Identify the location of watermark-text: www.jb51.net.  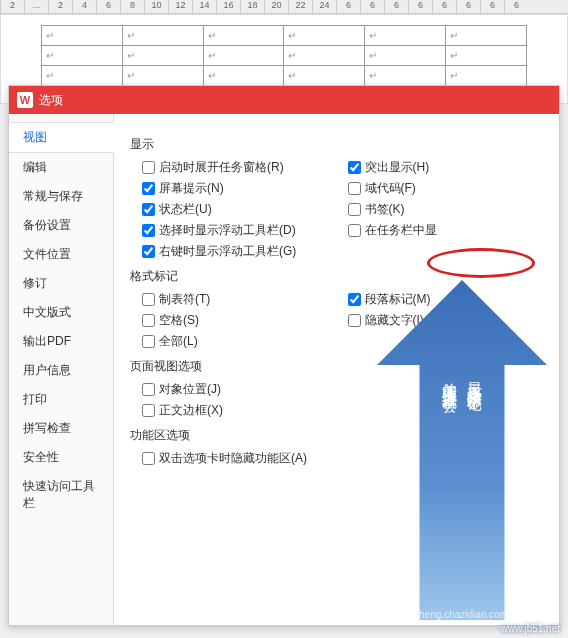
(530, 628).